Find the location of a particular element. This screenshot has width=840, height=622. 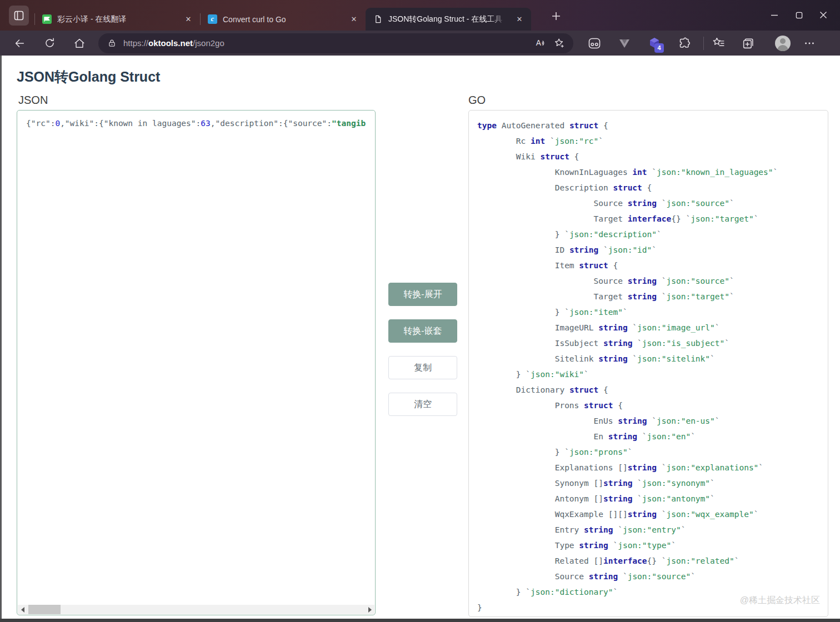

json-input-code: {"rc":0,"wiki":{"known_in_laguages":63,"… is located at coordinates (196, 119).